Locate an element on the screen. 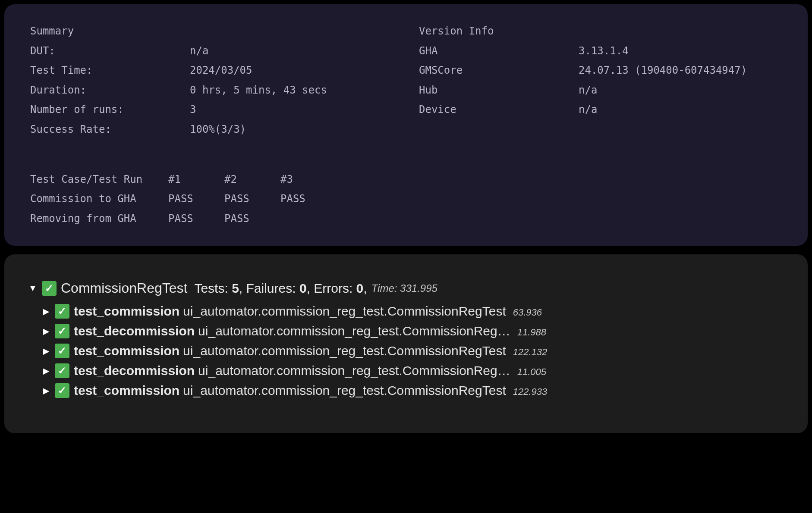 Image resolution: width=812 pixels, height=513 pixels. runs-row-name: Commission to GHA is located at coordinates (99, 199).